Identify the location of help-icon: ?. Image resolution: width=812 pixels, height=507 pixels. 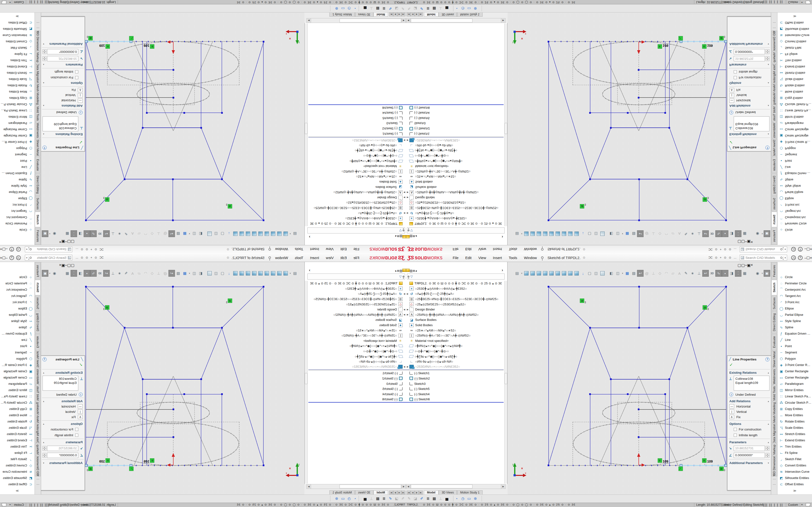
(12, 258).